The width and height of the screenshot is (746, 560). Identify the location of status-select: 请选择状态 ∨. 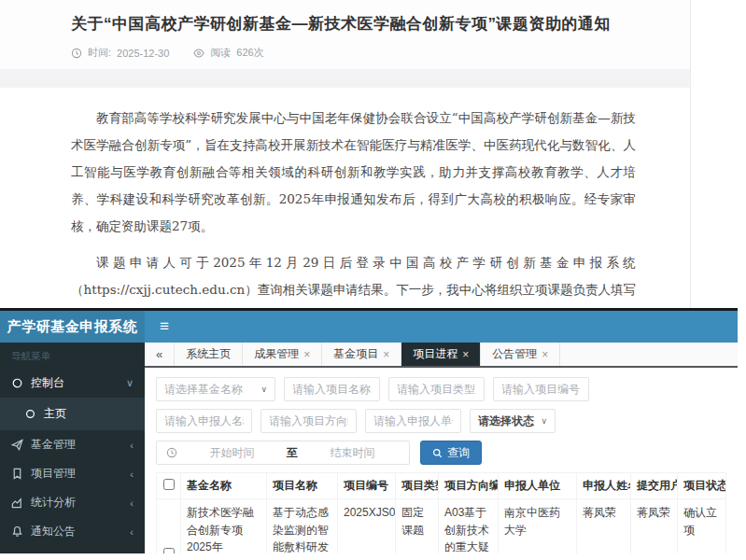
(513, 421).